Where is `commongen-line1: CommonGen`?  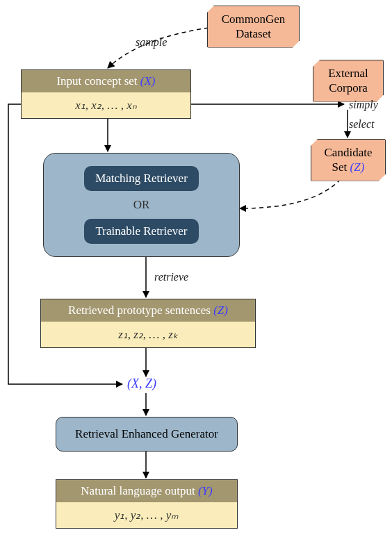 commongen-line1: CommonGen is located at coordinates (253, 19).